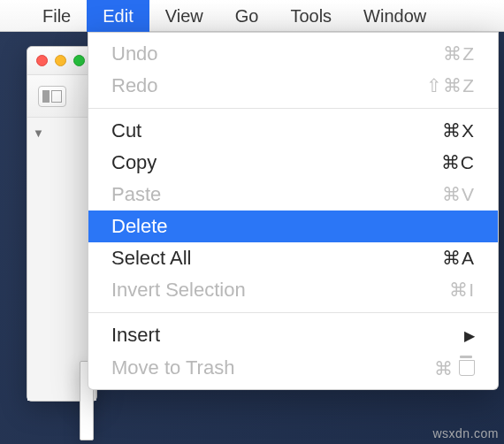 Image resolution: width=504 pixels, height=444 pixels. What do you see at coordinates (394, 16) in the screenshot?
I see `menu-window: Window` at bounding box center [394, 16].